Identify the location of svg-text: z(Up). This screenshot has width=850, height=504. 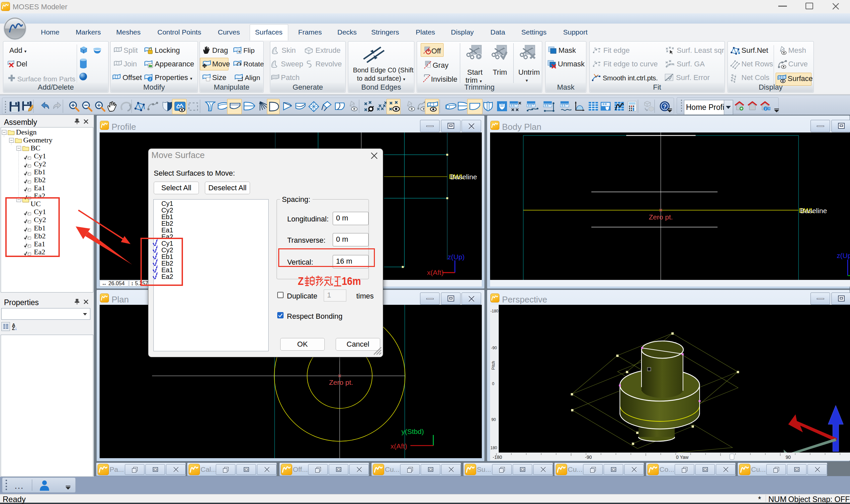
(456, 257).